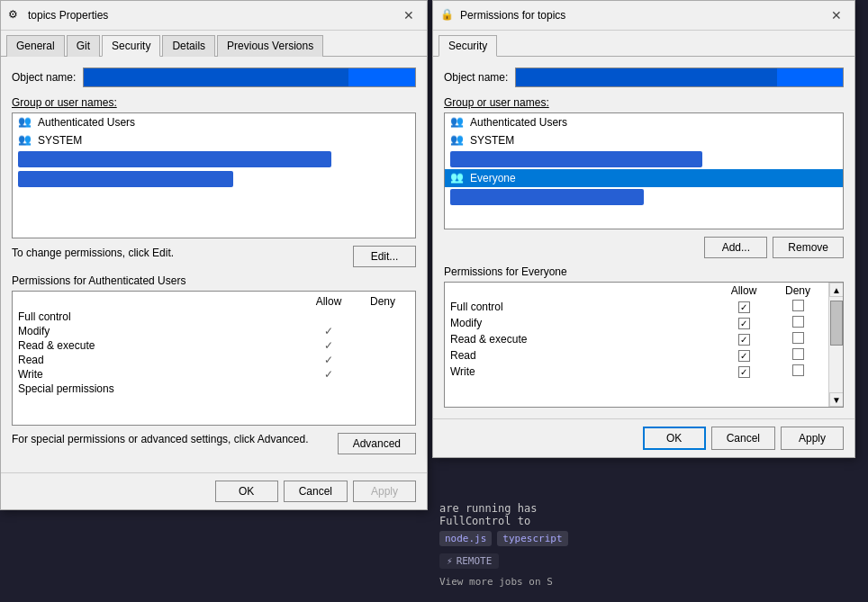 This screenshot has width=868, height=602. Describe the element at coordinates (329, 374) in the screenshot. I see `w-allow-check: ✓` at that location.